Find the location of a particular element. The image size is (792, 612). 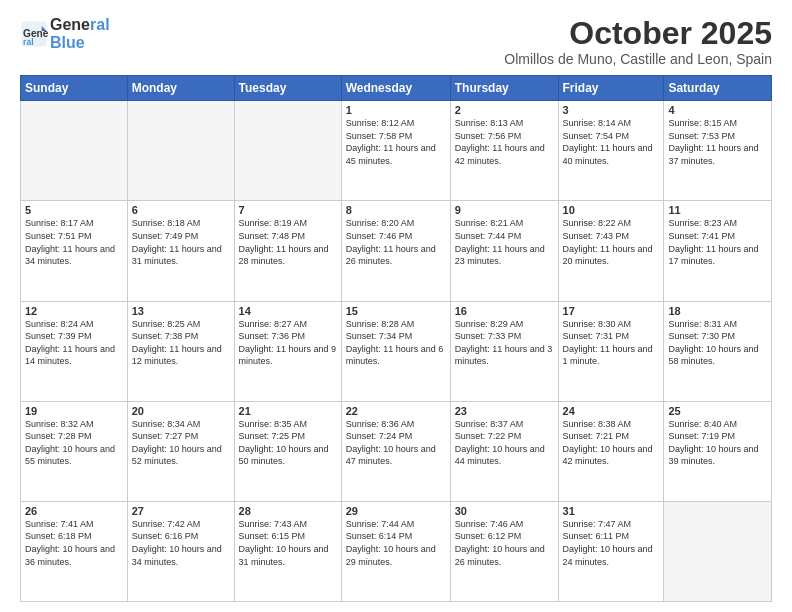

day-info: Sunrise: 8:25 AM Sunset: 7:38 PM Dayligh… is located at coordinates (181, 343).